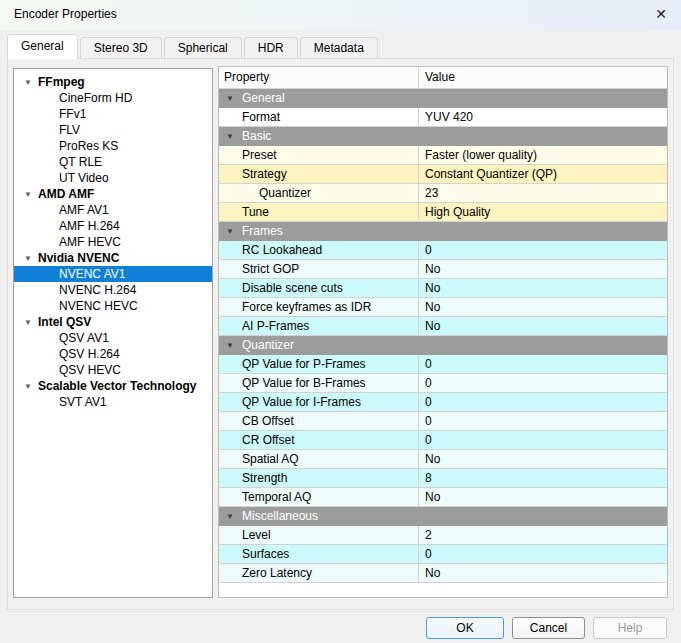  I want to click on property-row-qp-value-for-b-frames: QP Value for B-Frames0, so click(443, 384).